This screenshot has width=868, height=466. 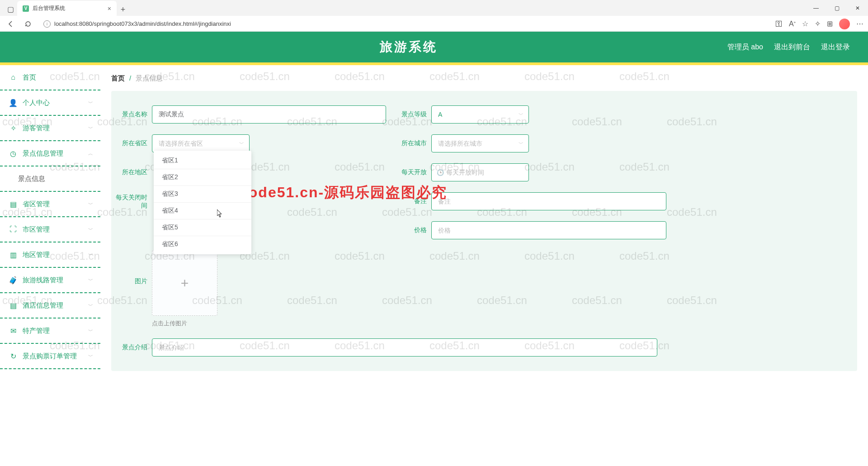 What do you see at coordinates (480, 114) in the screenshot?
I see `select-level` at bounding box center [480, 114].